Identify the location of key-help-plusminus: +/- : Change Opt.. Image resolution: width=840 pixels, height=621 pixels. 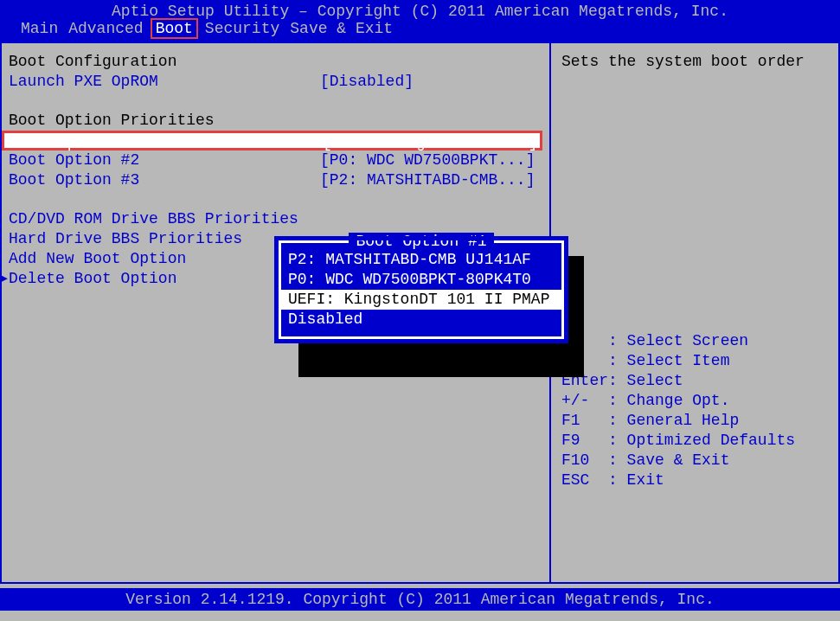
(696, 401).